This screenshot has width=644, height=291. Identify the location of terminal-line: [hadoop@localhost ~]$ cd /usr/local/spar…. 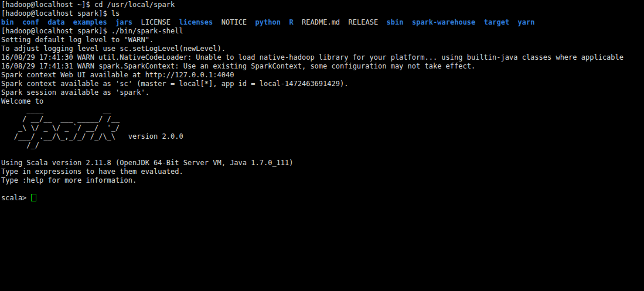
(322, 5).